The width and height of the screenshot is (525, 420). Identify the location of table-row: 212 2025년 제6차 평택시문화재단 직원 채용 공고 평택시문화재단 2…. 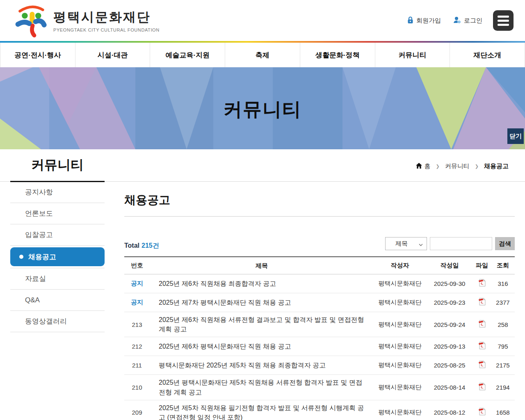
(320, 347).